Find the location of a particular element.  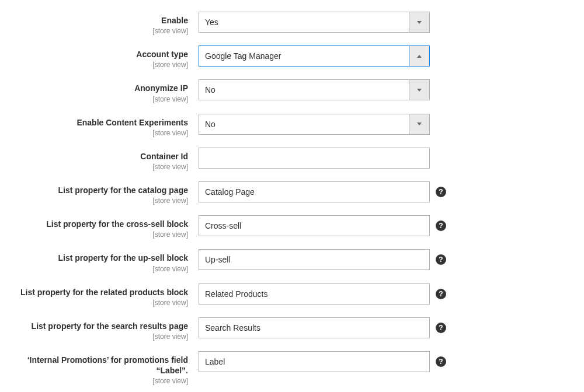

select-anonymize-ip: No is located at coordinates (314, 90).